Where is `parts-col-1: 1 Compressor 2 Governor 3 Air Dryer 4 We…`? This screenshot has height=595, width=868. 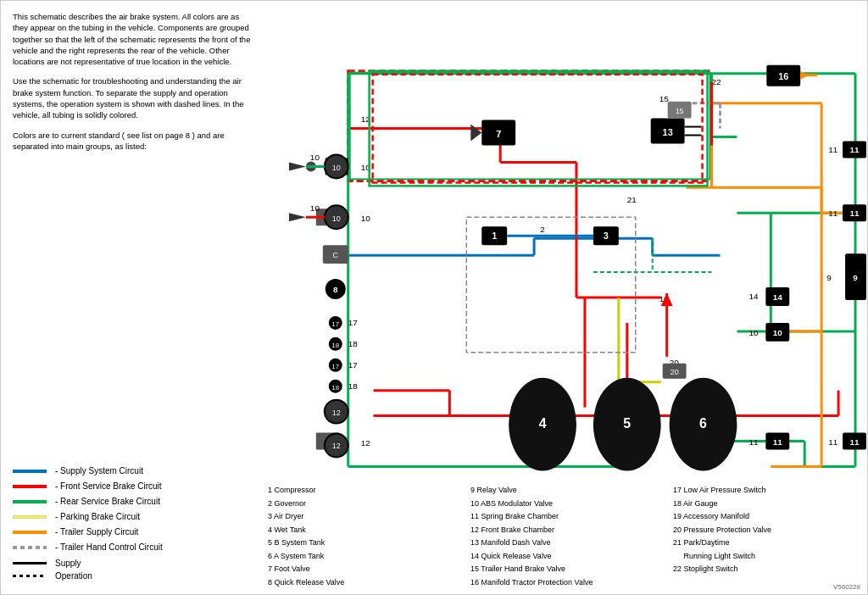 parts-col-1: 1 Compressor 2 Governor 3 Air Dryer 4 We… is located at coordinates (363, 537).